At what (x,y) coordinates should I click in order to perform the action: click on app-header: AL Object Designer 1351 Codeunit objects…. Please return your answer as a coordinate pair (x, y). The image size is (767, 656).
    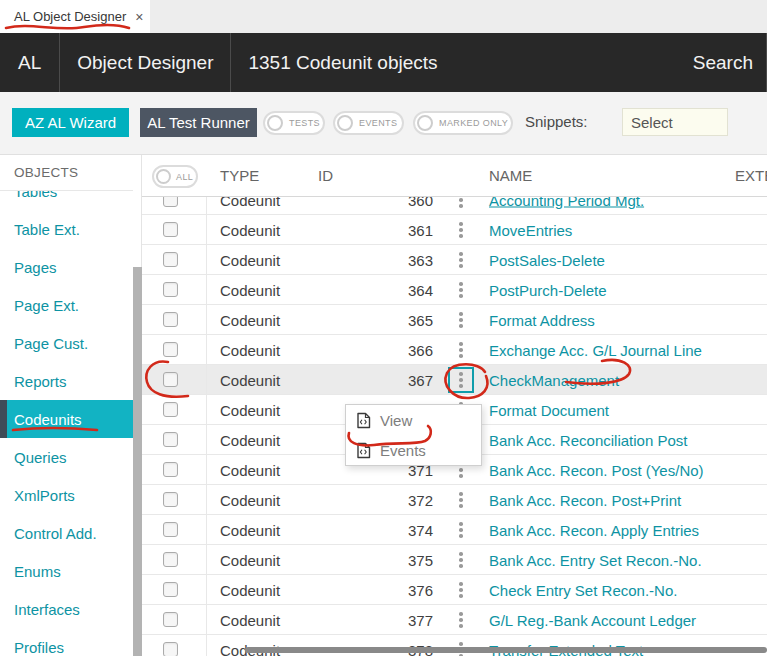
    Looking at the image, I should click on (384, 62).